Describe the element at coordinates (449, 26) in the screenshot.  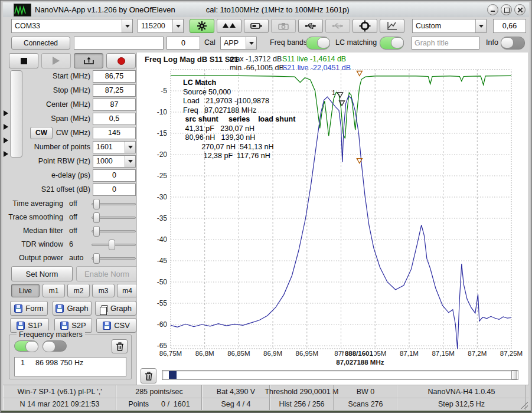
I see `profile-select: Custom` at that location.